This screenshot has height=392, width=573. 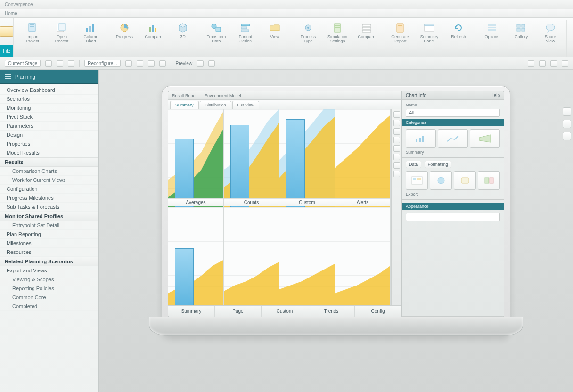 I want to click on sidebar-item: Resources, so click(x=49, y=253).